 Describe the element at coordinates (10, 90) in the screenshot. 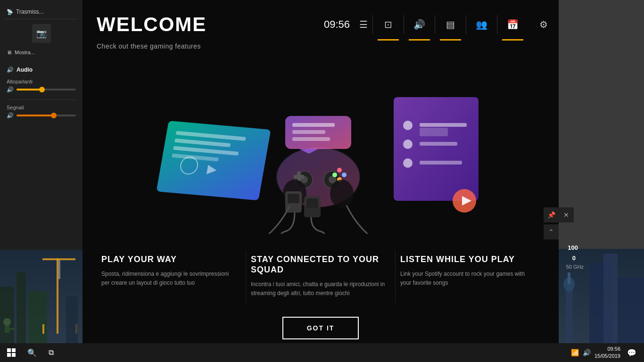

I see `speaker-icon: 🔊` at that location.